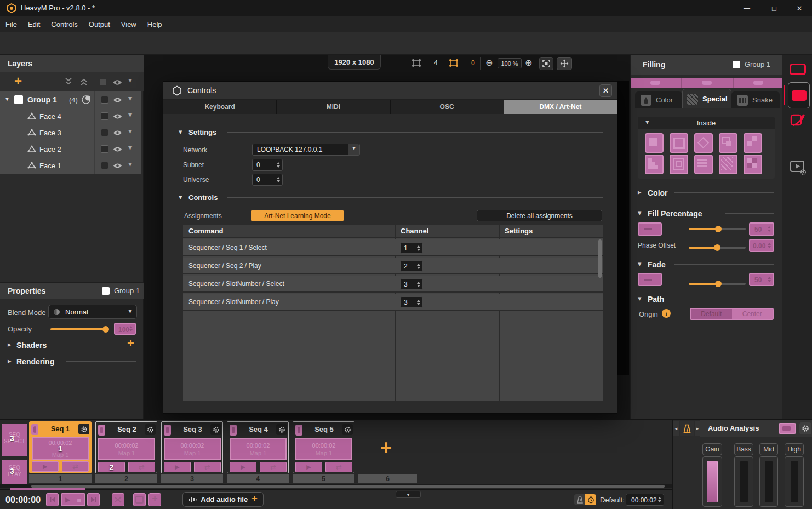 The image size is (812, 509). Describe the element at coordinates (50, 133) in the screenshot. I see `face-label: Face 3` at that location.